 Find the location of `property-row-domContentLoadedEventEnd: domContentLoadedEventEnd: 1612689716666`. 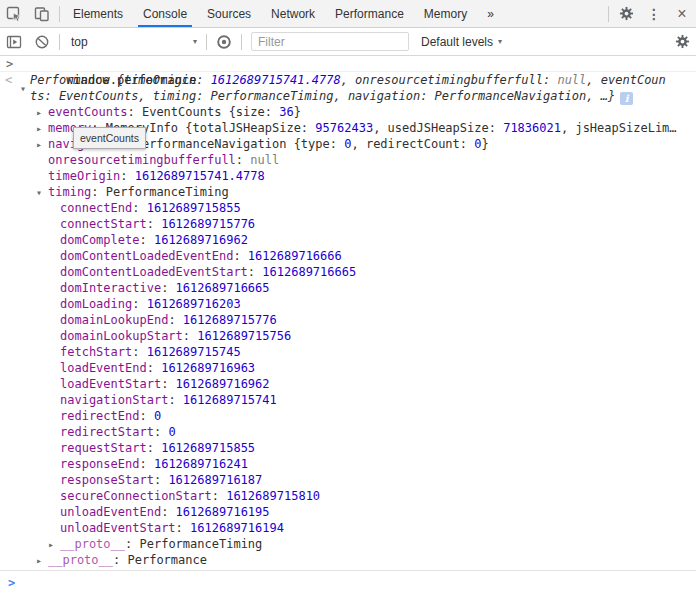

property-row-domContentLoadedEventEnd: domContentLoadedEventEnd: 1612689716666 is located at coordinates (348, 256).